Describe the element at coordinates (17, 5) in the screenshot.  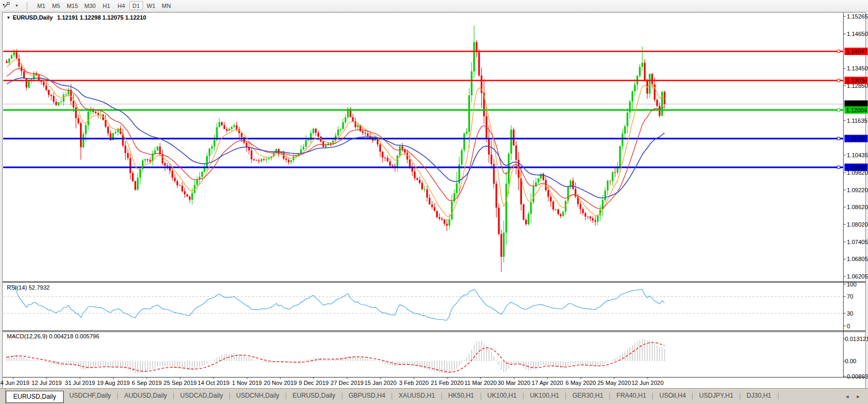
I see `tool-dropdown-button: ▼` at that location.